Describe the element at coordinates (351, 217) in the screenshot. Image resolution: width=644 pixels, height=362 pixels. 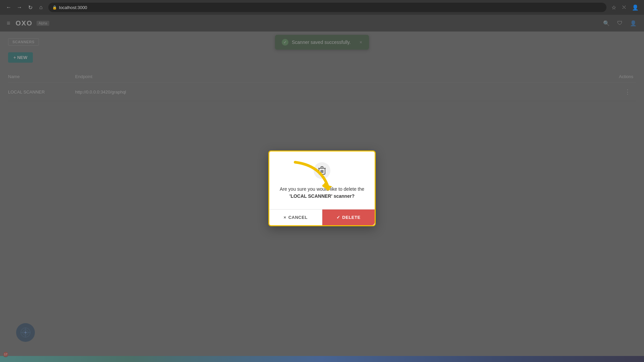
I see `delete-label: DELETE` at that location.